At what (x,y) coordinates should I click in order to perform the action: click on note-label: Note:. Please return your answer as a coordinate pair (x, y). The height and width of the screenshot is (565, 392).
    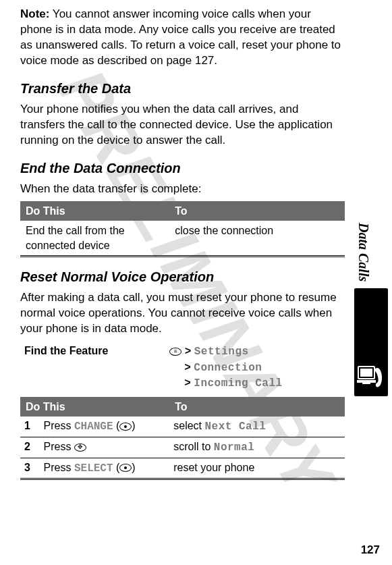
    Looking at the image, I should click on (35, 14).